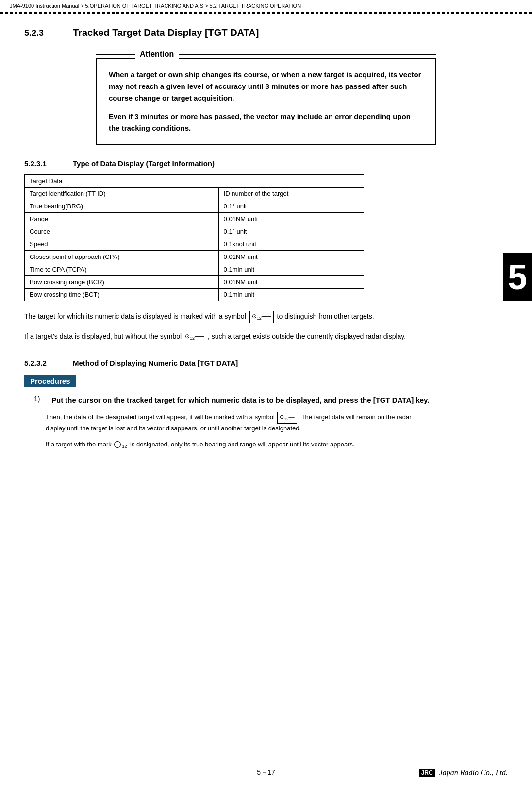 This screenshot has width=532, height=787. Describe the element at coordinates (266, 122) in the screenshot. I see `attention-para2: Even if 3 minutes or more has passed, th…` at that location.